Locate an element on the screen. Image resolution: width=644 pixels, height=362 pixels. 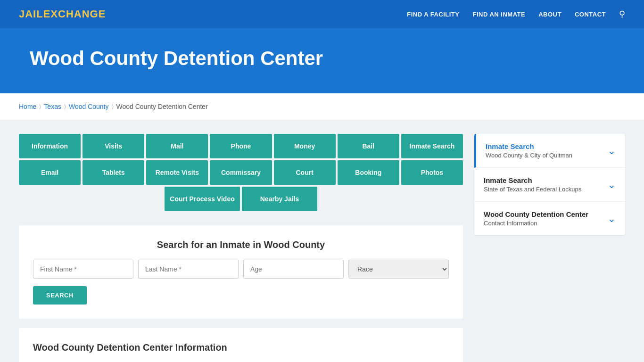
breadcrumb-current: Wood County Detention Center is located at coordinates (162, 107).